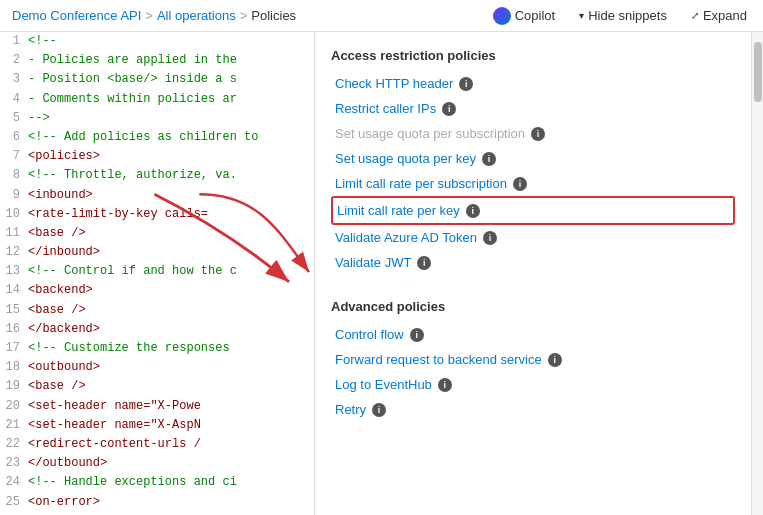  Describe the element at coordinates (157, 196) in the screenshot. I see `code-line: 9 <inbound>` at that location.